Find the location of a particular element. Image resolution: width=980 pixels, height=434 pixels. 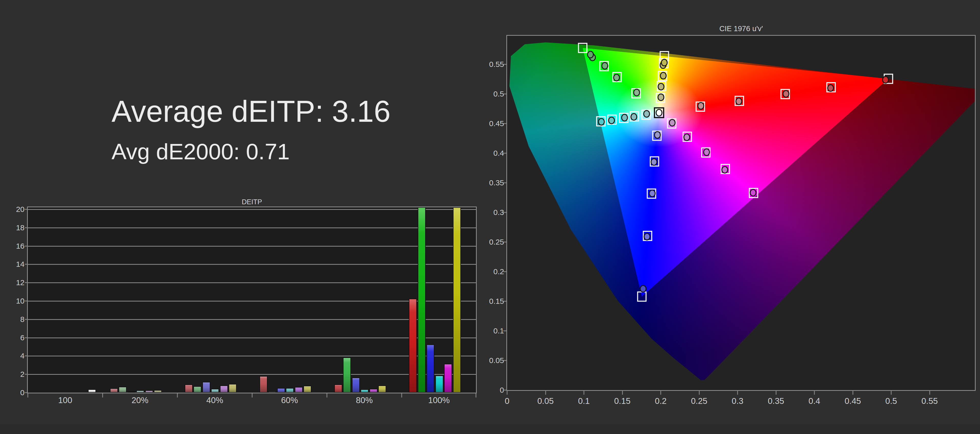

cie-x-axis-label: 0.15 is located at coordinates (622, 401).